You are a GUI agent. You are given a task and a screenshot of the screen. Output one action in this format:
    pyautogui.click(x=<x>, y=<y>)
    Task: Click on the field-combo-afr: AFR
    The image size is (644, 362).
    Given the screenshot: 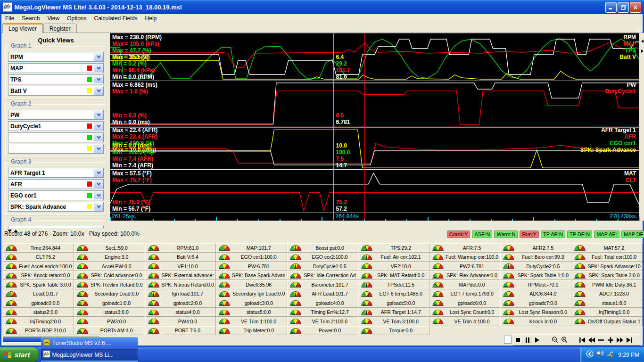 What is the action you would take?
    pyautogui.click(x=56, y=184)
    